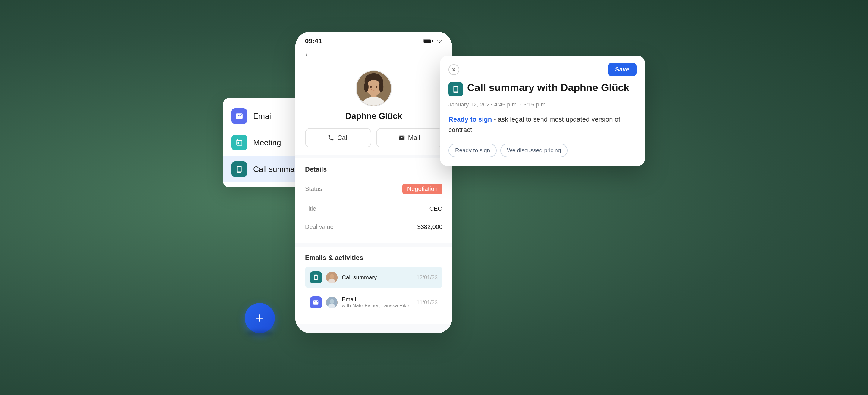 Image resolution: width=868 pixels, height=395 pixels. I want to click on card-tags: Ready to sign We discussed pricing, so click(542, 150).